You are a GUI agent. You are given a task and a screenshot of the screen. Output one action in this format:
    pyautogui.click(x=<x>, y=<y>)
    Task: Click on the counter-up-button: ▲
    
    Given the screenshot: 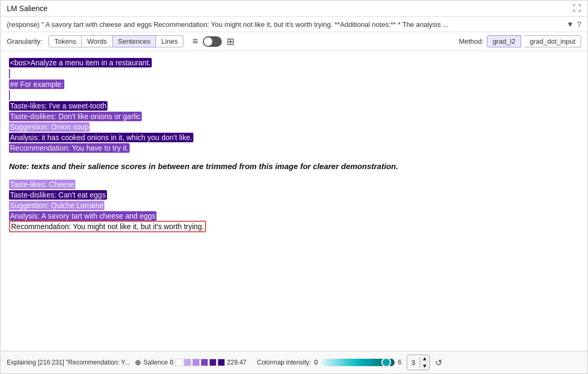 What is the action you would take?
    pyautogui.click(x=425, y=359)
    